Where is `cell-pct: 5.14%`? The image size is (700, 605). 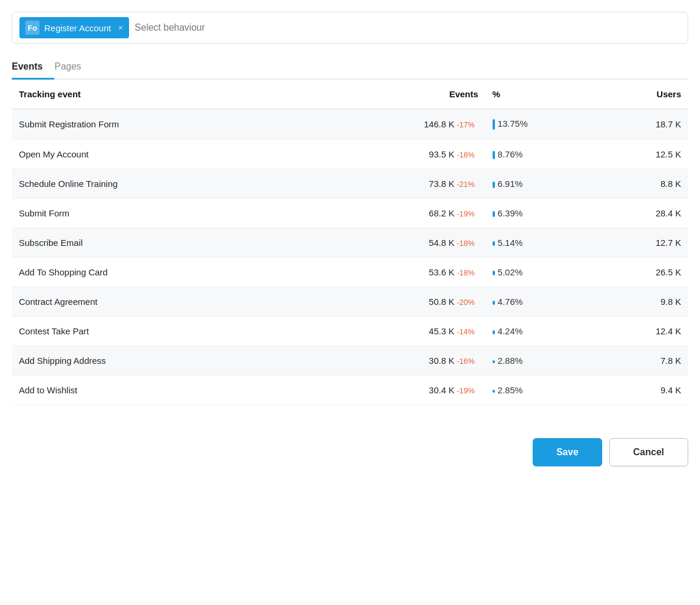 cell-pct: 5.14% is located at coordinates (536, 243).